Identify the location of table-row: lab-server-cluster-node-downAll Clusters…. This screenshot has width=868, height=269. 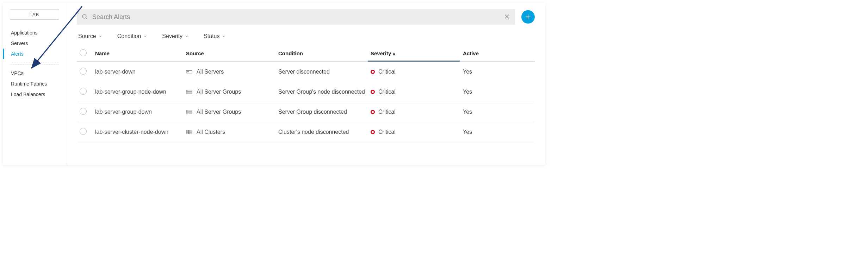
(306, 132).